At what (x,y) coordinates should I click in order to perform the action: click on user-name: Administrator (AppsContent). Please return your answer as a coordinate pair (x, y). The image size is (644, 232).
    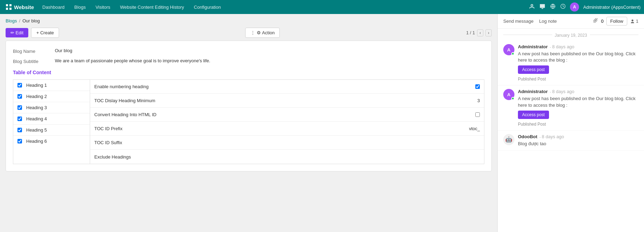
    Looking at the image, I should click on (612, 7).